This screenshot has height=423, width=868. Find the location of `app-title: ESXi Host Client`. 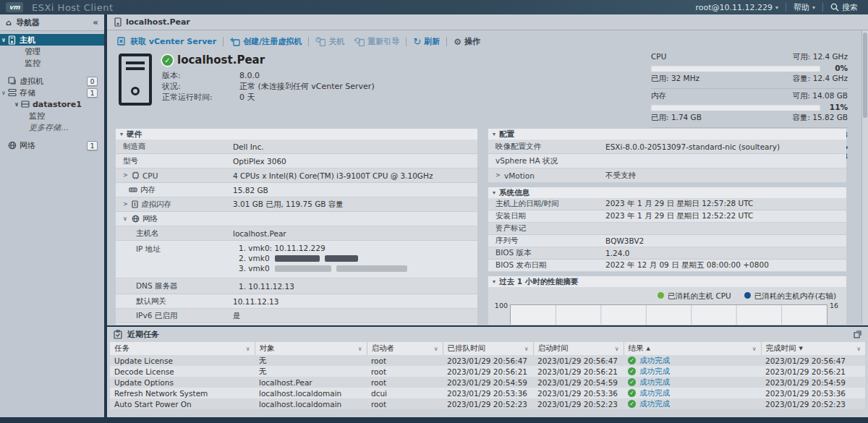

app-title: ESXi Host Client is located at coordinates (72, 7).